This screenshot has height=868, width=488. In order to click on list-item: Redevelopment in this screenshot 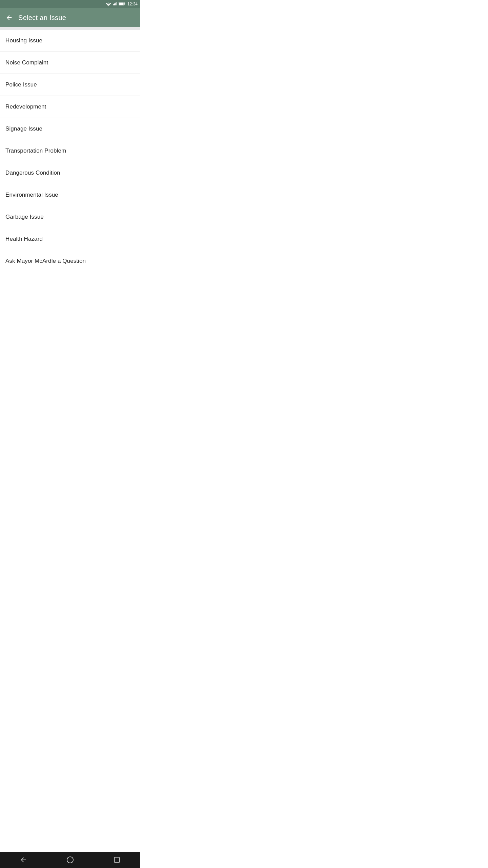, I will do `click(70, 107)`.